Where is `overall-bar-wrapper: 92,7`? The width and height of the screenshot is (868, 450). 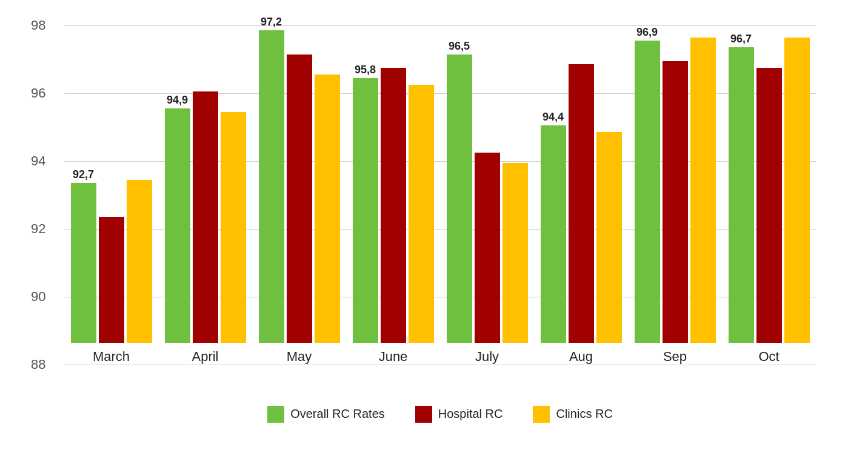 overall-bar-wrapper: 92,7 is located at coordinates (84, 256).